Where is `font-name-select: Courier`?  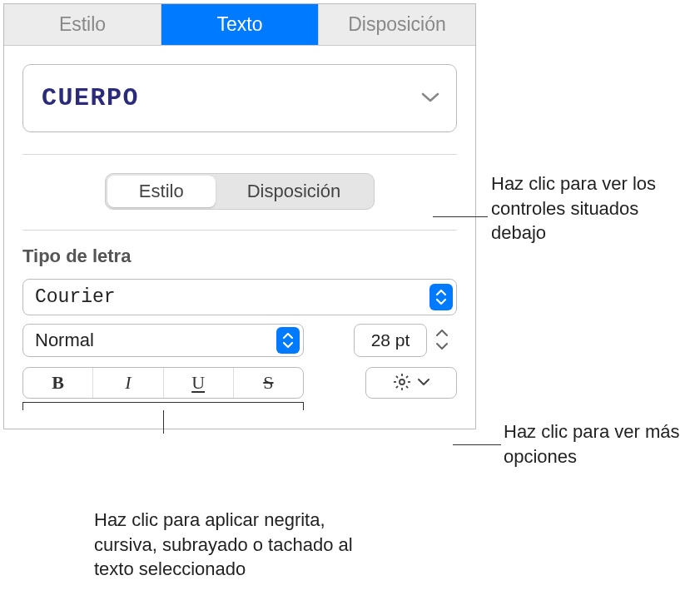
font-name-select: Courier is located at coordinates (240, 297).